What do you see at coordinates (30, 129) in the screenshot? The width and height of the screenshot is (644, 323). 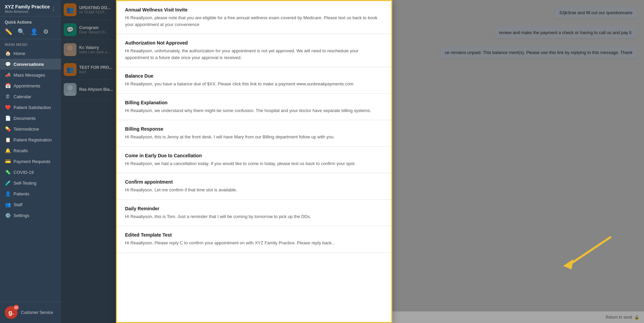 I see `sidebar-item-telemedicine: 💊 Telemedicine` at bounding box center [30, 129].